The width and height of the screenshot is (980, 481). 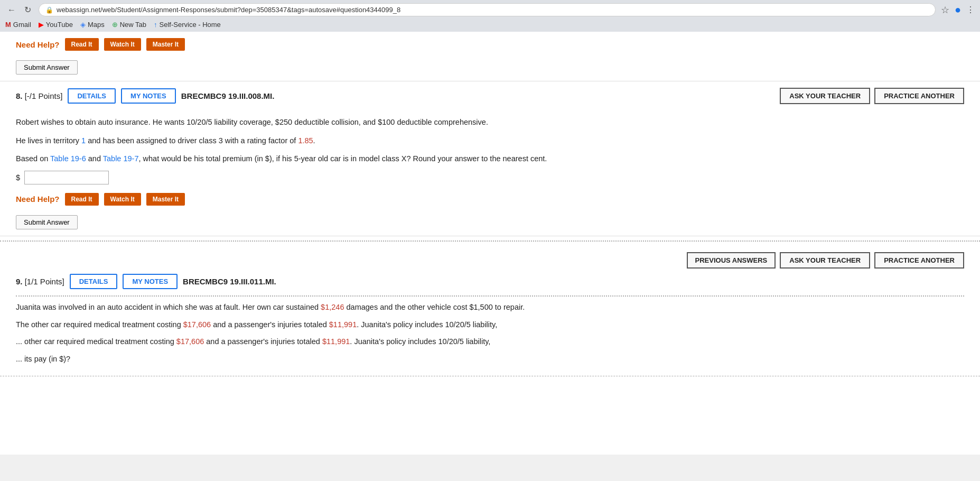 What do you see at coordinates (945, 10) in the screenshot?
I see `bookmark-star-icon: ☆` at bounding box center [945, 10].